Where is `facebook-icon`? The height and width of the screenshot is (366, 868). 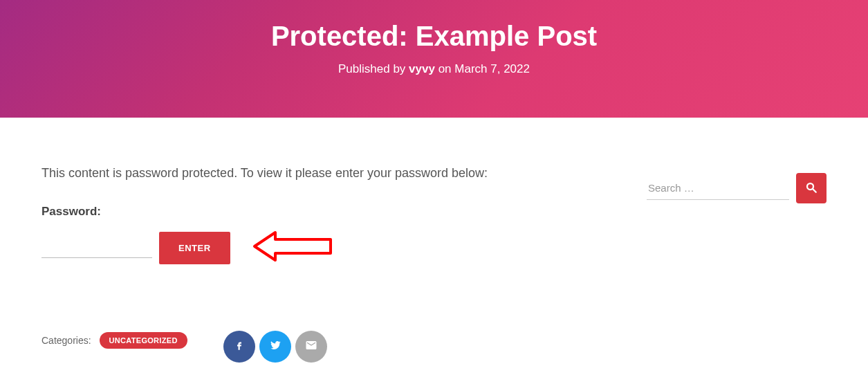 facebook-icon is located at coordinates (239, 347).